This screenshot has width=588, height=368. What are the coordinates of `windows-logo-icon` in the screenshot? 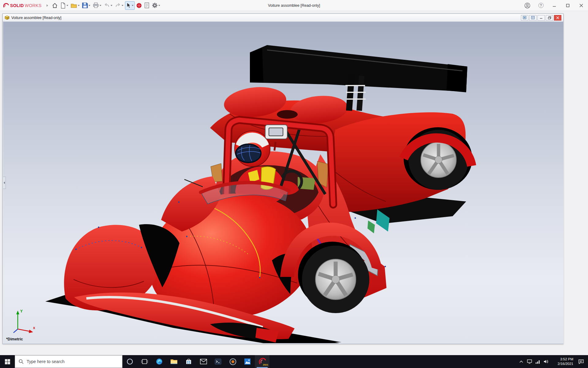 It's located at (7, 362).